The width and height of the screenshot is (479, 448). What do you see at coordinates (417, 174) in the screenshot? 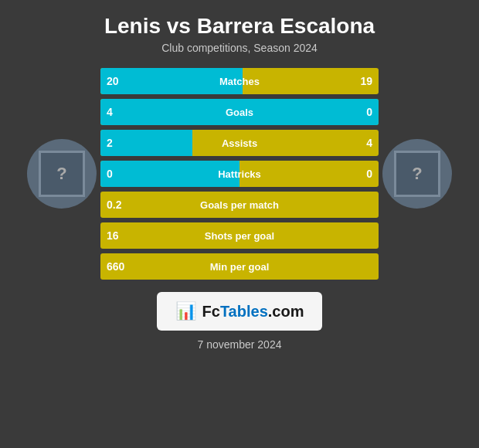
I see `right-player-avatar: ?` at bounding box center [417, 174].